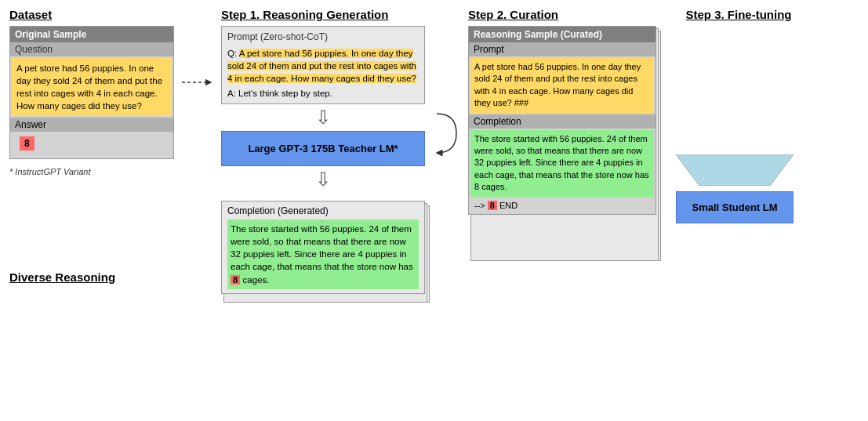 The width and height of the screenshot is (868, 421). I want to click on arrow-down-1: ⇩, so click(323, 118).